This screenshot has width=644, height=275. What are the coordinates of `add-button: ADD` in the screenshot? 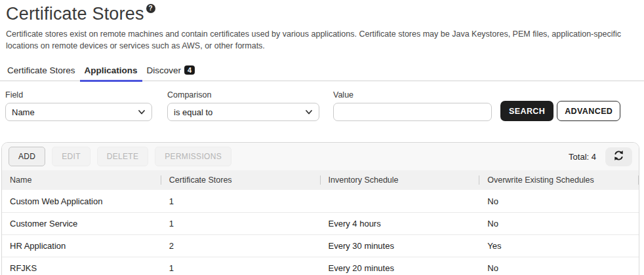 It's located at (27, 156).